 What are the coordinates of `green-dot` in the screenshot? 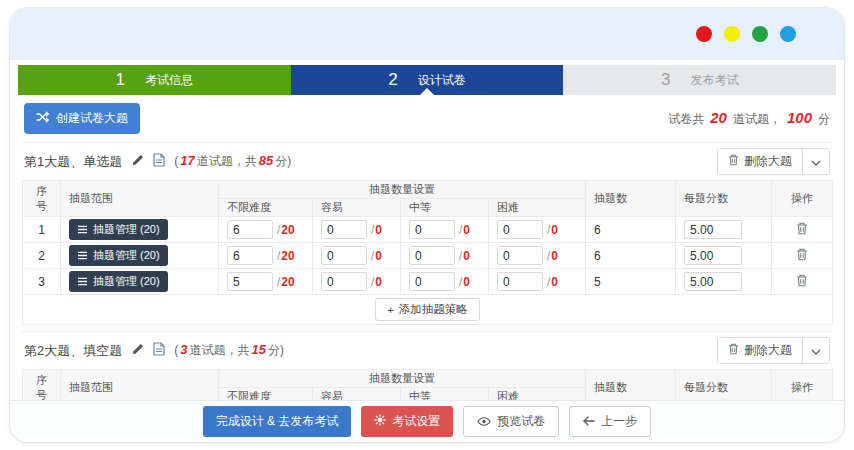 It's located at (760, 34).